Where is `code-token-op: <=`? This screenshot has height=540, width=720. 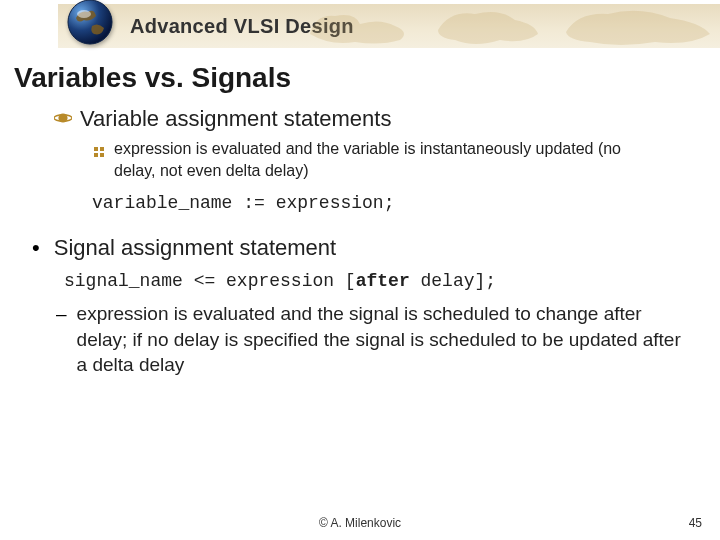
code-token-op: <= is located at coordinates (204, 281).